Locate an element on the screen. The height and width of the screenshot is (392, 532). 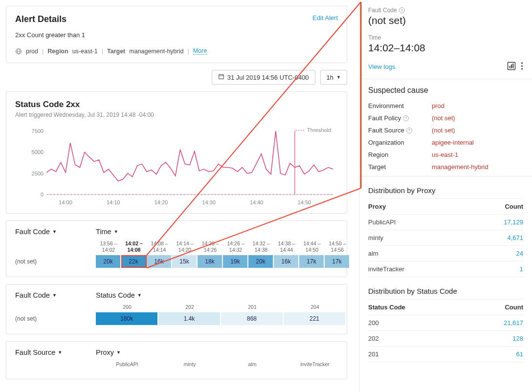
table-row: minty4,671 is located at coordinates (446, 238).